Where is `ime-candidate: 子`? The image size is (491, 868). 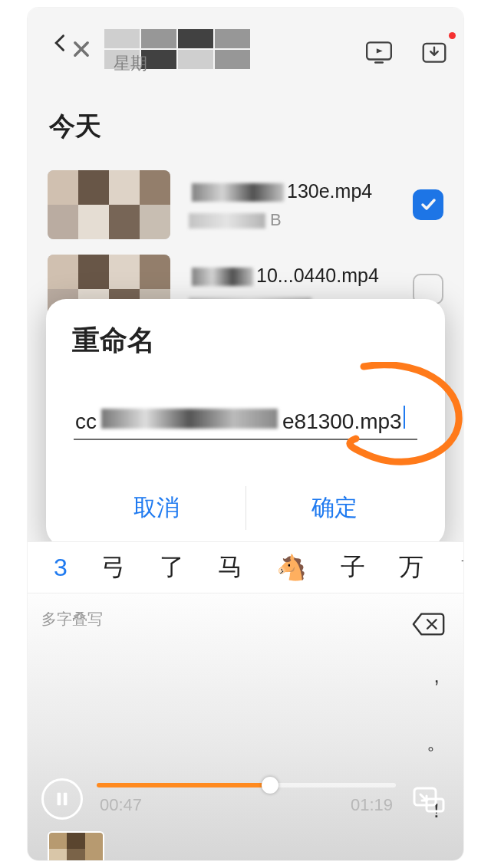
ime-candidate: 子 is located at coordinates (353, 567).